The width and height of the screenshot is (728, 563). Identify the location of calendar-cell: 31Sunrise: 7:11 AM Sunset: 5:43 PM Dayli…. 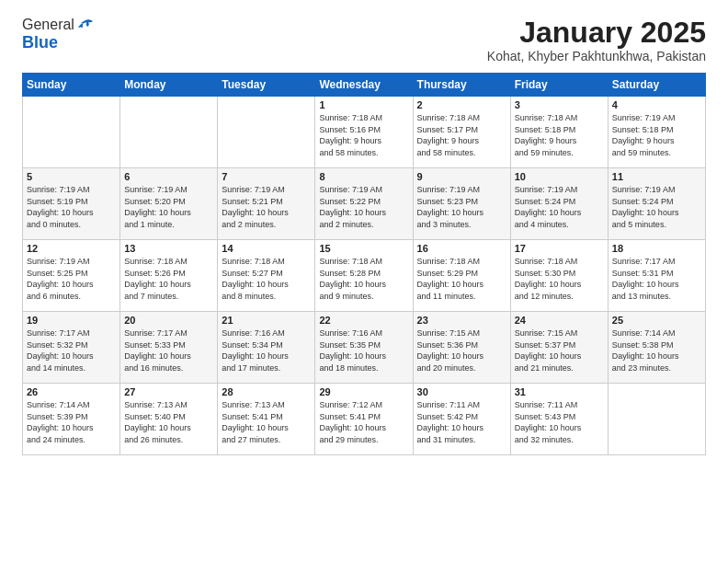
(559, 419).